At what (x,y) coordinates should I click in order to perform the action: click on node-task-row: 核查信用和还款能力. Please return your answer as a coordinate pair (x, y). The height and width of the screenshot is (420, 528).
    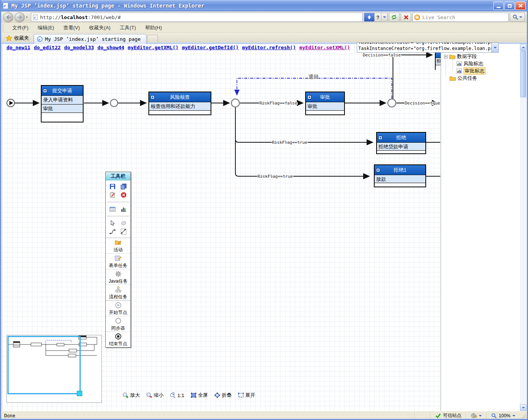
    Looking at the image, I should click on (180, 106).